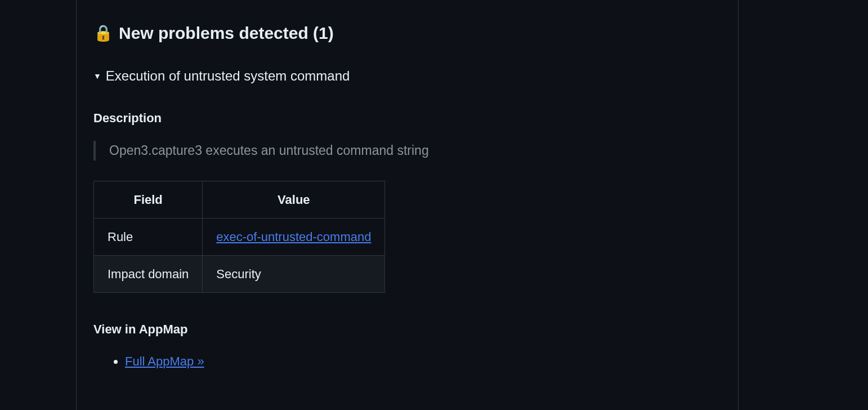 Image resolution: width=868 pixels, height=410 pixels. Describe the element at coordinates (149, 199) in the screenshot. I see `table-header-field: Field` at that location.